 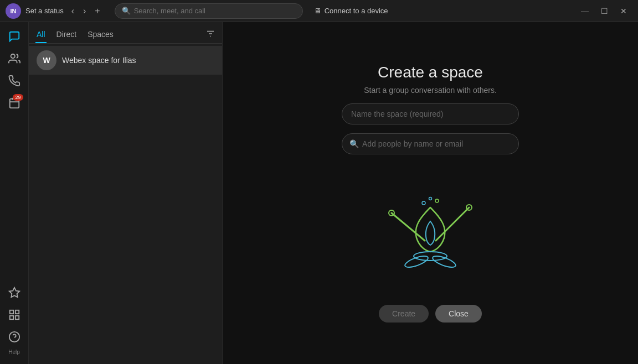 I want to click on campfire-illustration, so click(x=430, y=230).